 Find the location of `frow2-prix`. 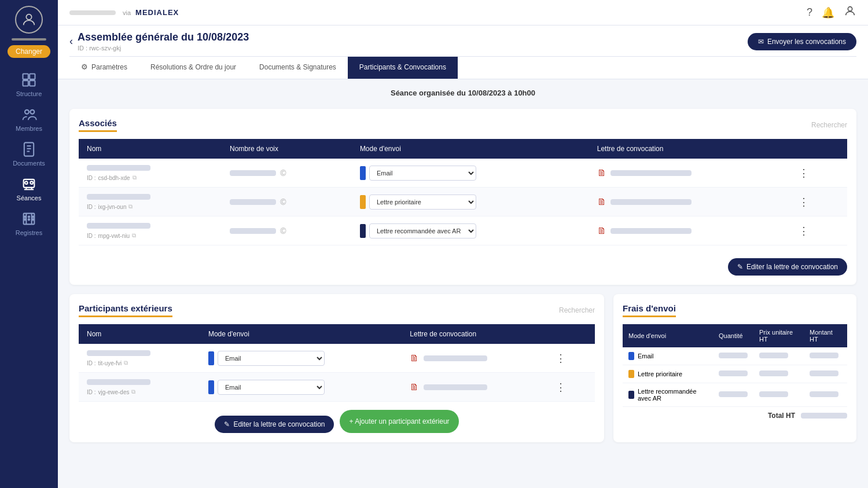

frow2-prix is located at coordinates (779, 374).